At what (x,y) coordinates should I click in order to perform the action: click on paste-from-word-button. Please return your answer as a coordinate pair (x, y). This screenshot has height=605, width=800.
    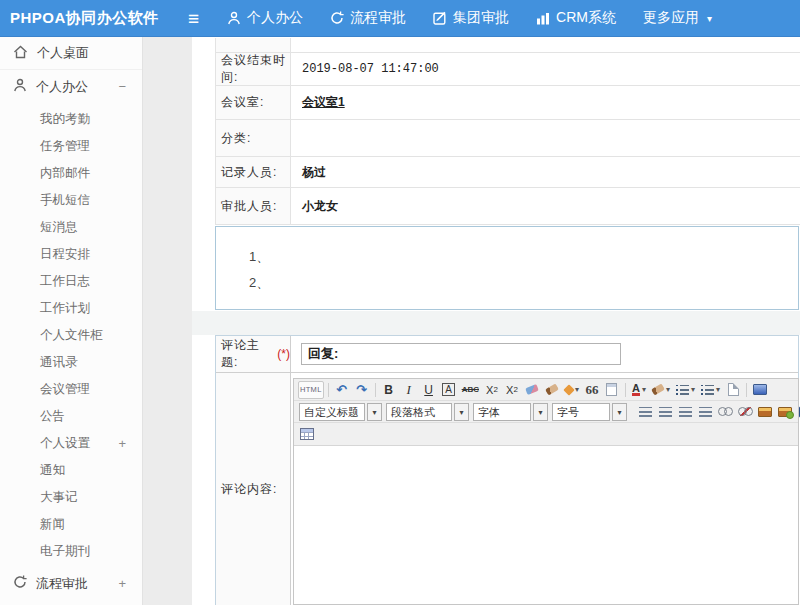
    Looking at the image, I should click on (612, 390).